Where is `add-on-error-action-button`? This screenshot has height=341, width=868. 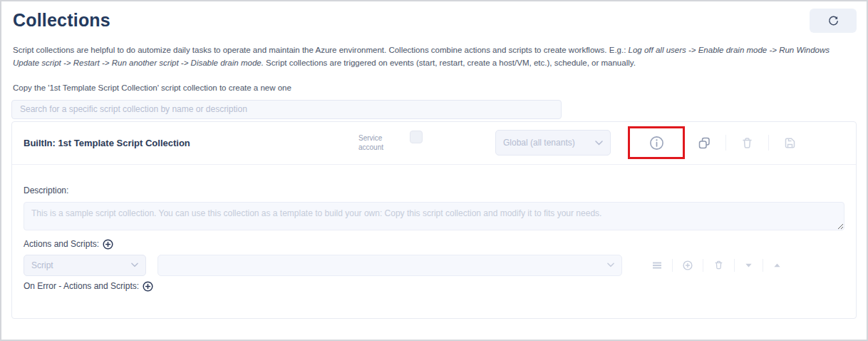
add-on-error-action-button is located at coordinates (148, 287).